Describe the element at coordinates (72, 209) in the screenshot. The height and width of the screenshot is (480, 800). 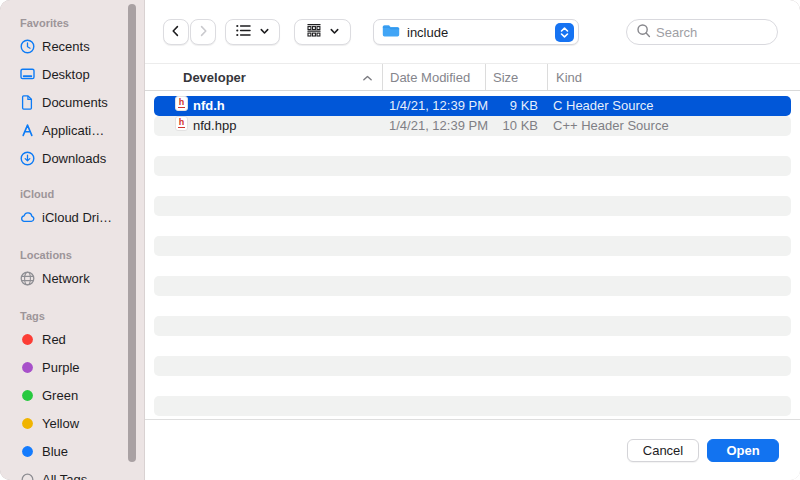
I see `sidebar-section-icloud: iCloudiCloud Dri…` at that location.